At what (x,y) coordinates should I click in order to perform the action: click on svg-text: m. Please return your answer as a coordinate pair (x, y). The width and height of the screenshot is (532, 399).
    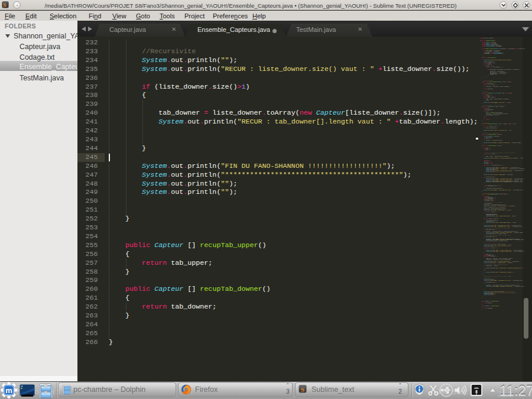
    Looking at the image, I should click on (9, 390).